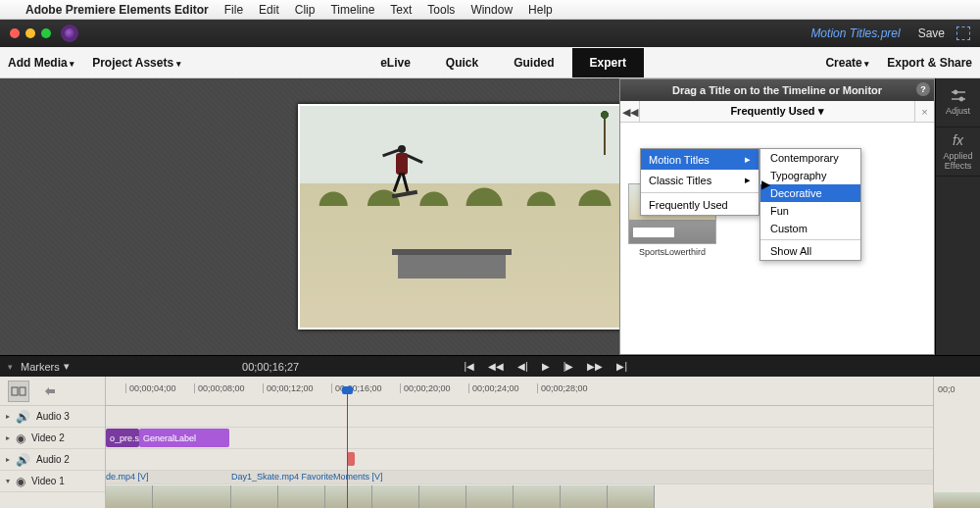 Image resolution: width=980 pixels, height=508 pixels. What do you see at coordinates (595, 367) in the screenshot?
I see `next-edit-icon: ▶▶` at bounding box center [595, 367].